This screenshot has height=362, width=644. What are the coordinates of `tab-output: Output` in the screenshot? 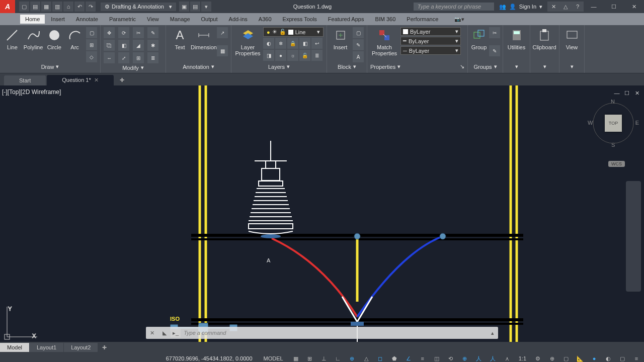 It's located at (209, 19).